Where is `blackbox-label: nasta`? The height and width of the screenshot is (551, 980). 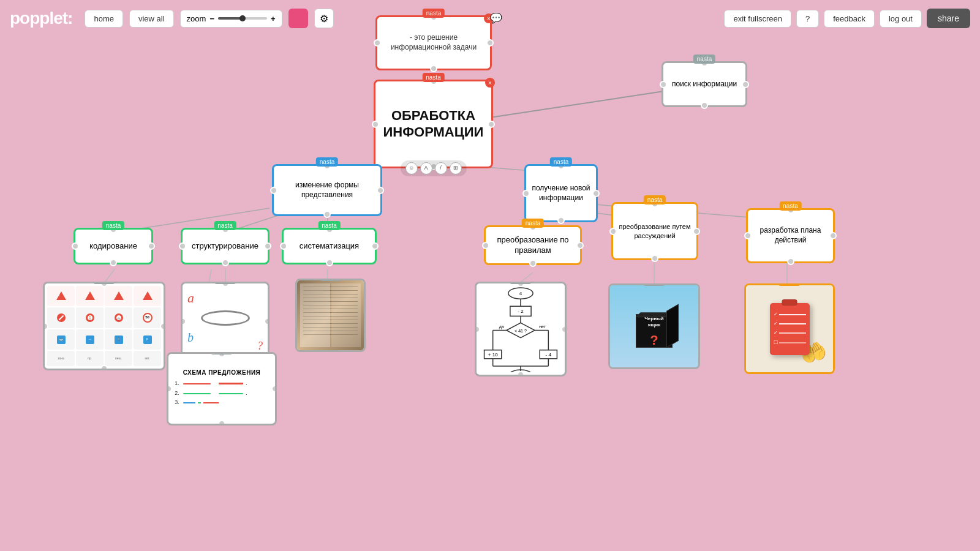
blackbox-label: nasta is located at coordinates (654, 285).